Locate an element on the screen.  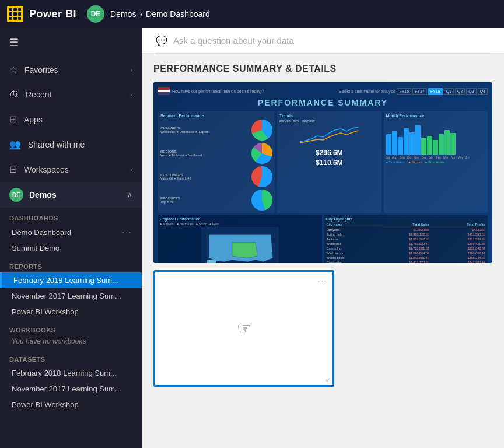
dashboards-section-header: DASHBOARDS is located at coordinates (71, 217).